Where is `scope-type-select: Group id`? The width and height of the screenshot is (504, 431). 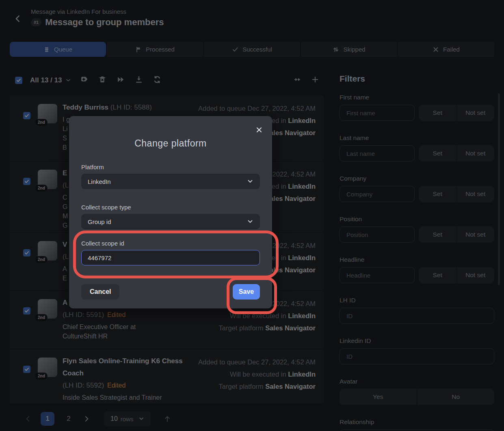
scope-type-select: Group id is located at coordinates (171, 222).